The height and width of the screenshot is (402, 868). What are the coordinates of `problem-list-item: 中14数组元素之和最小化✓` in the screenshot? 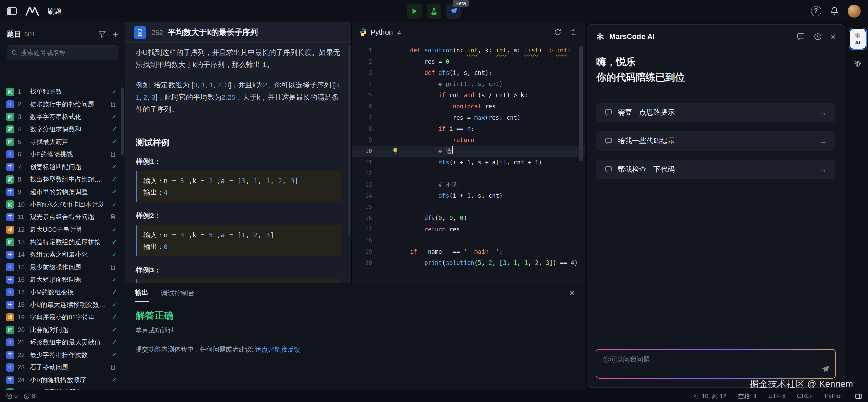 It's located at (62, 255).